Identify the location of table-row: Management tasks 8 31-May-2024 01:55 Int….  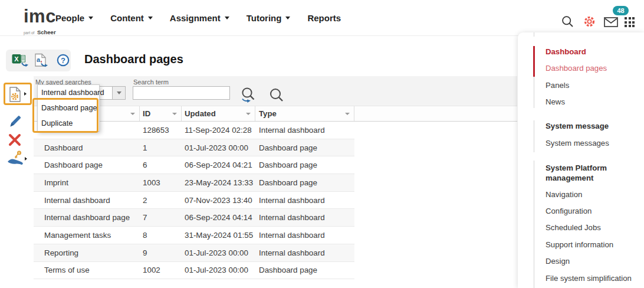
(194, 235).